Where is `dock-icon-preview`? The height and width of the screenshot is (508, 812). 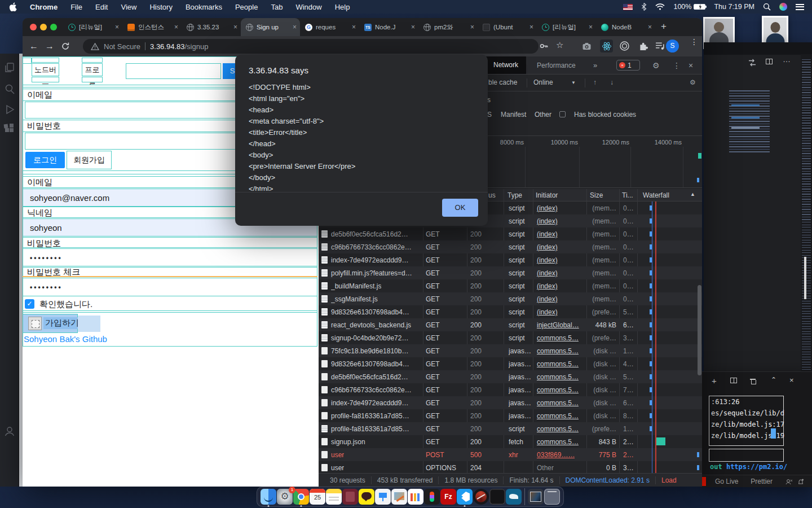 dock-icon-preview is located at coordinates (399, 497).